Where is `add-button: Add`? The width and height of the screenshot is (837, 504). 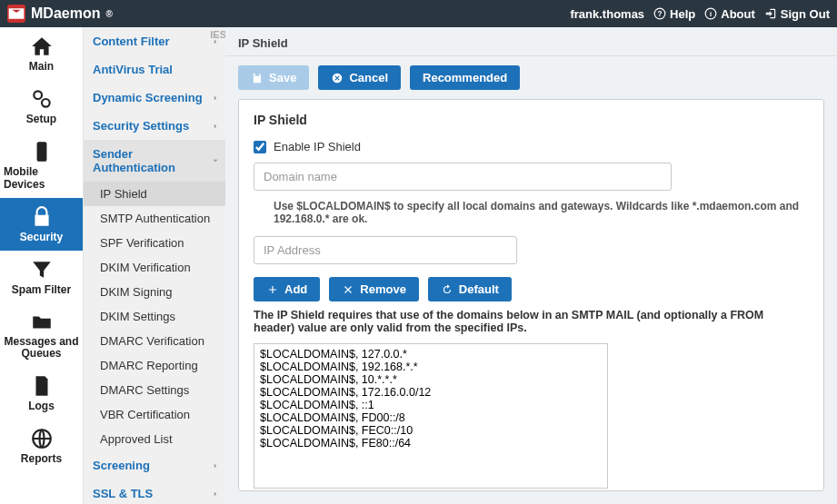
add-button: Add is located at coordinates (287, 289).